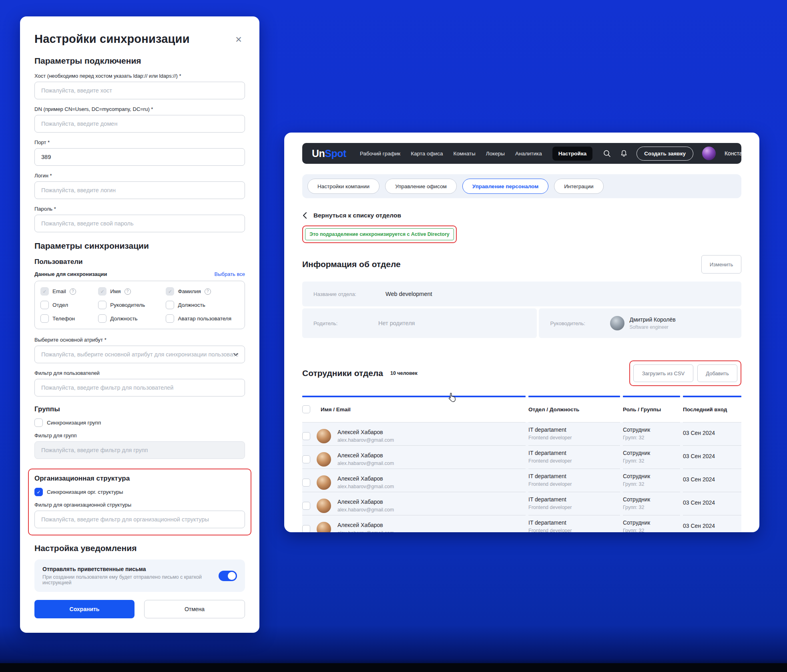  What do you see at coordinates (496, 154) in the screenshot?
I see `nav-item-lockers: Локеры` at bounding box center [496, 154].